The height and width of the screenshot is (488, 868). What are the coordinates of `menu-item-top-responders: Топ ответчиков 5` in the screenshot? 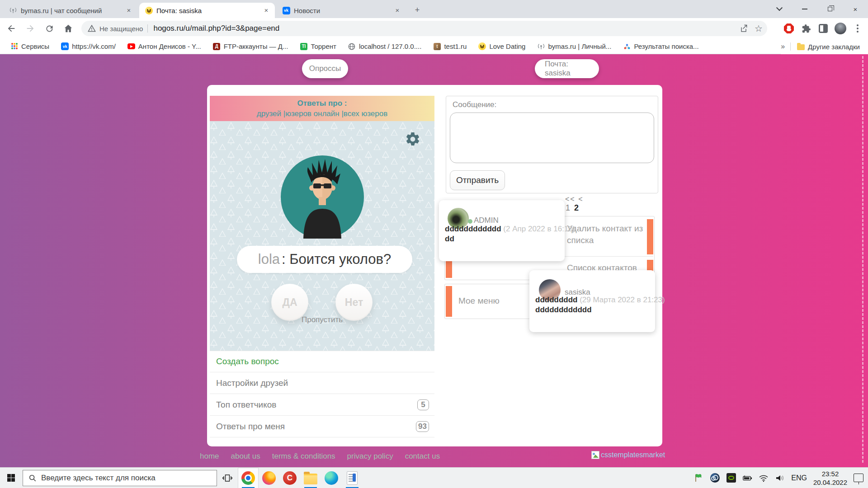 It's located at (322, 405).